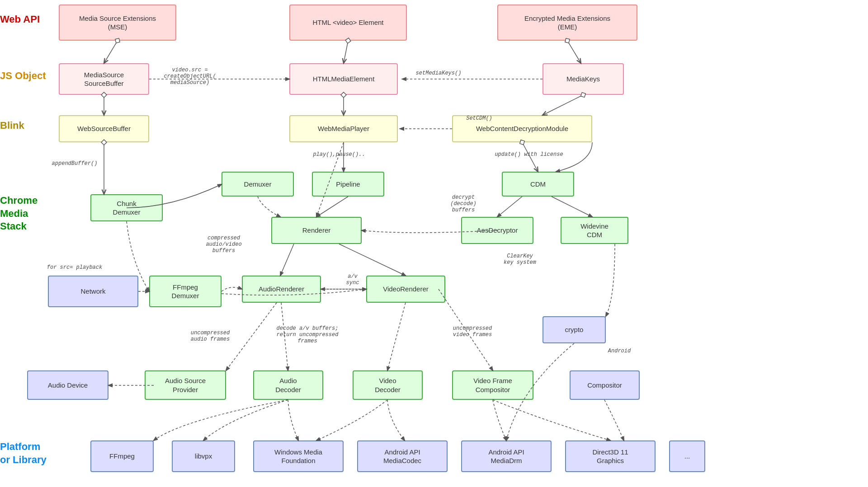  I want to click on box-htmlmediaelement: HTMLMediaElement, so click(344, 79).